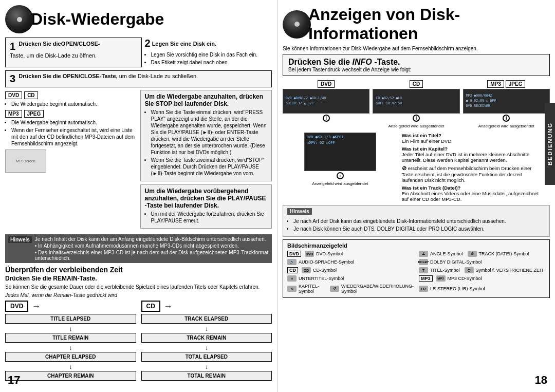 The height and width of the screenshot is (392, 555). I want to click on step-1-box: 1 Drücken Sie dieOPEN/CLOSE- Taste, um d…, so click(73, 52).